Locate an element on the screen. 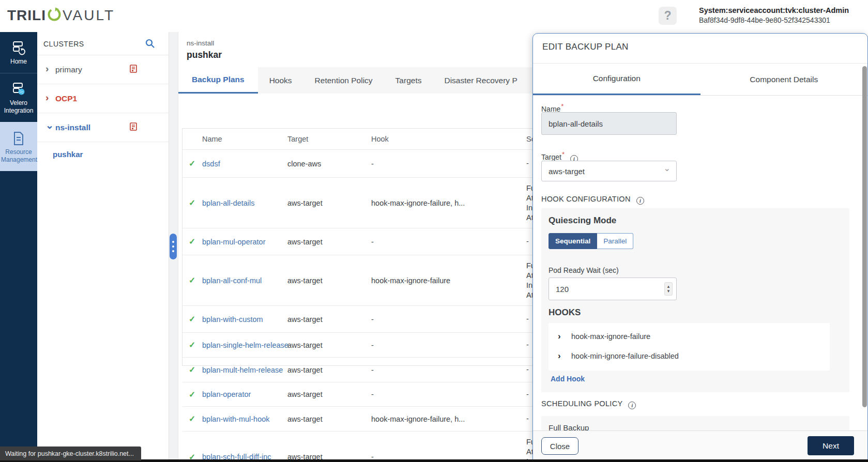 The width and height of the screenshot is (868, 462). step-down-icon: ▾ is located at coordinates (669, 291).